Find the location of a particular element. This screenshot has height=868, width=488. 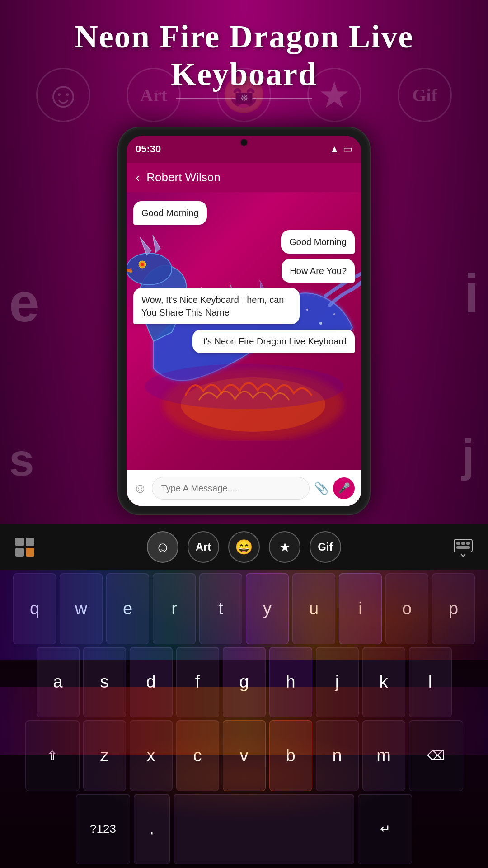

keyboard-toolbar: ☺ Art 😄 ★ Gif is located at coordinates (244, 547).